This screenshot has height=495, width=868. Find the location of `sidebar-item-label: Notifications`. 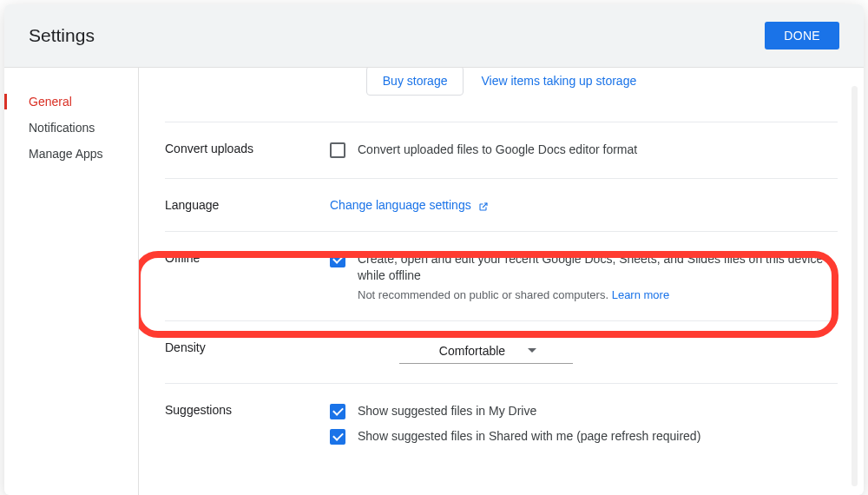

sidebar-item-label: Notifications is located at coordinates (62, 128).